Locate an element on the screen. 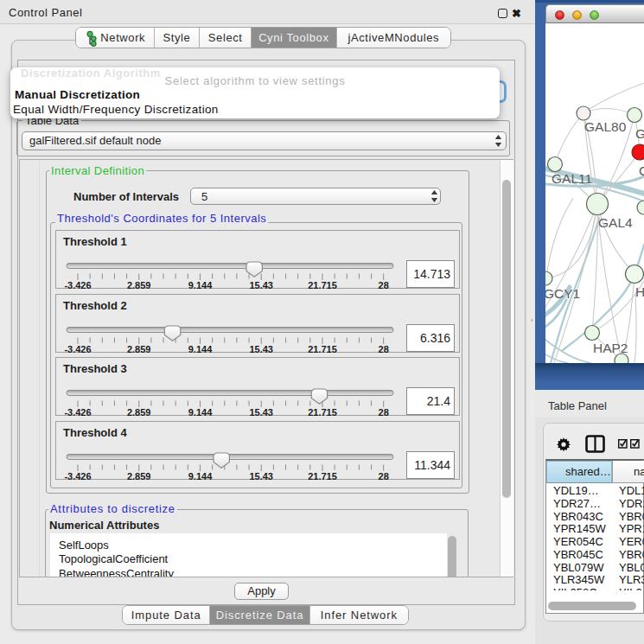 This screenshot has width=644, height=644. svg-text: GAL11 is located at coordinates (572, 178).